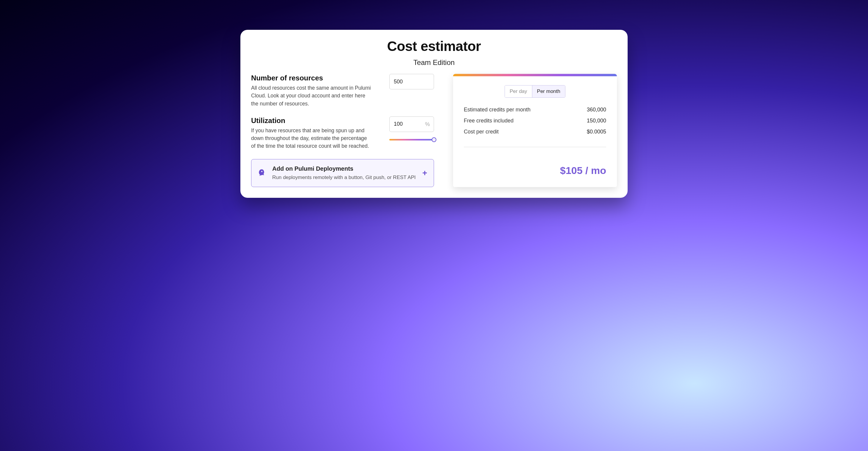 The image size is (868, 451). What do you see at coordinates (518, 92) in the screenshot?
I see `toggle-per-day: Per day` at bounding box center [518, 92].